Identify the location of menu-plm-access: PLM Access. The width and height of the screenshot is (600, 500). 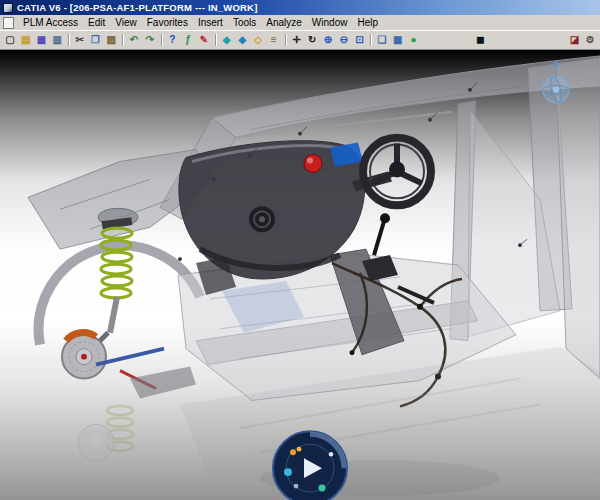
(50, 22).